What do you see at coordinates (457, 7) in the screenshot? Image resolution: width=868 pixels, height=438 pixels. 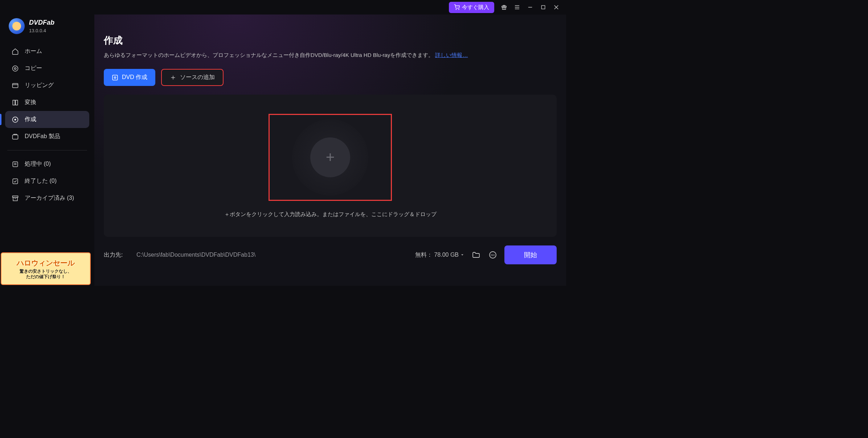 I see `cart-icon` at bounding box center [457, 7].